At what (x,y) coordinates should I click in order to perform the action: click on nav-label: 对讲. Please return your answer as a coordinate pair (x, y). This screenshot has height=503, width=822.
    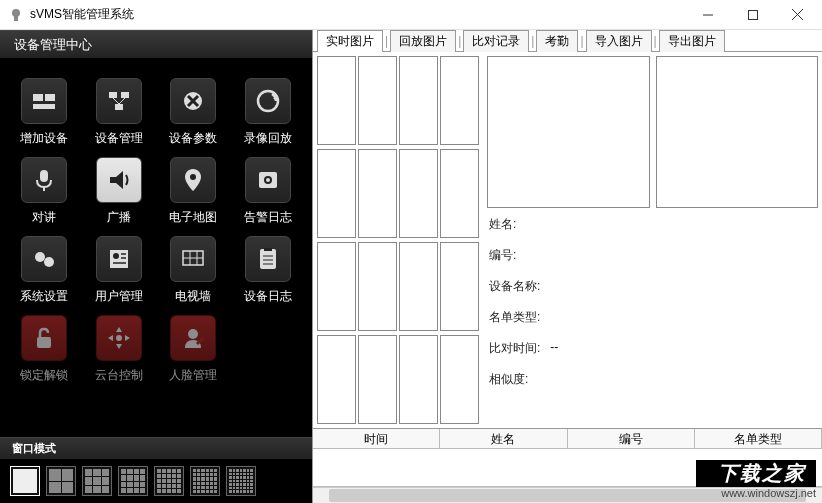
    Looking at the image, I should click on (44, 218).